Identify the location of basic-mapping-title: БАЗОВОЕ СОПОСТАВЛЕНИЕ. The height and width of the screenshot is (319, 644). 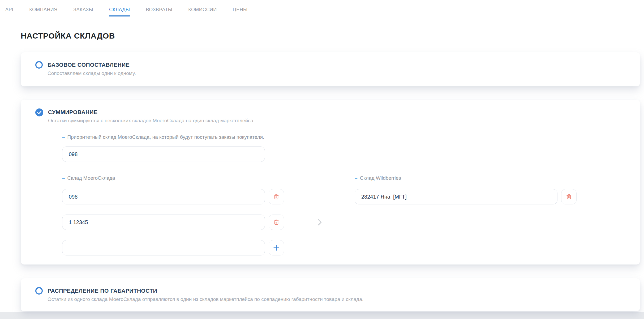
(92, 65).